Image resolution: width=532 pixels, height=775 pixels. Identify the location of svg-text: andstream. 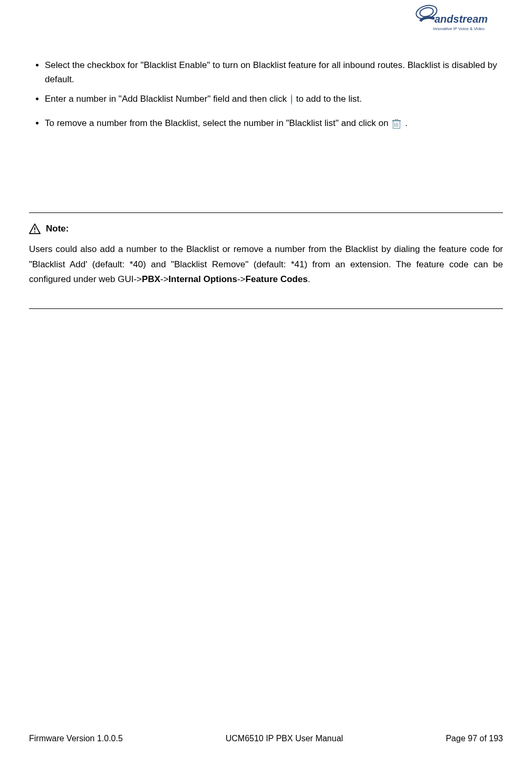
(461, 19).